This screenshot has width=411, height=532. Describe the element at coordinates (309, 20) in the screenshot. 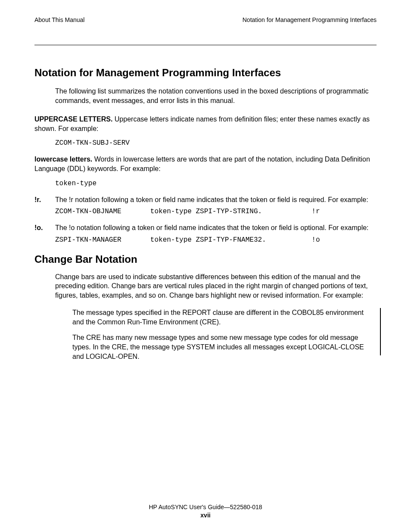

I see `header-right: Notation for Management Programming Inte…` at that location.